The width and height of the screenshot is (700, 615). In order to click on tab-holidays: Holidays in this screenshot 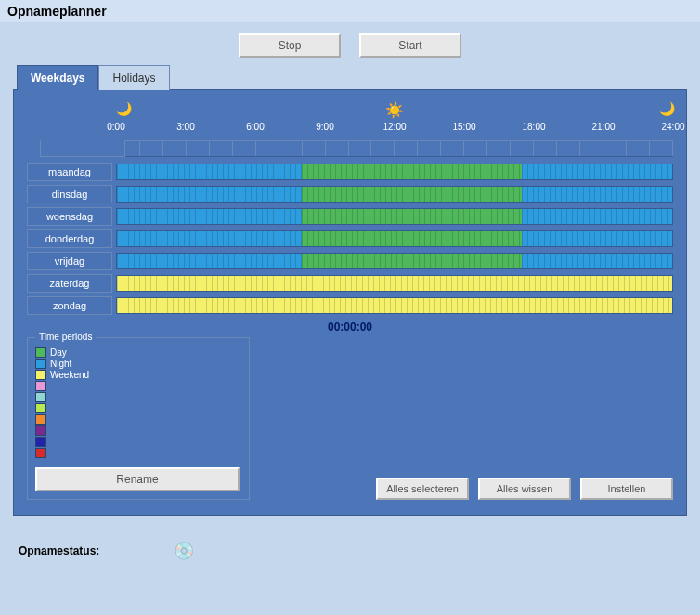, I will do `click(134, 78)`.